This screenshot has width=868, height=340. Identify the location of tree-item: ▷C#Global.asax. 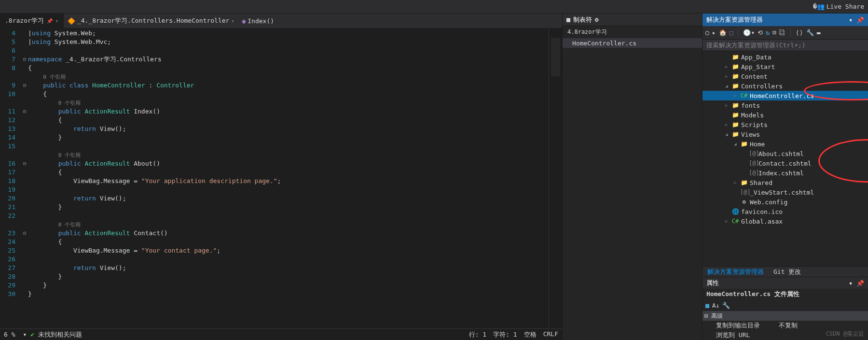
(785, 221).